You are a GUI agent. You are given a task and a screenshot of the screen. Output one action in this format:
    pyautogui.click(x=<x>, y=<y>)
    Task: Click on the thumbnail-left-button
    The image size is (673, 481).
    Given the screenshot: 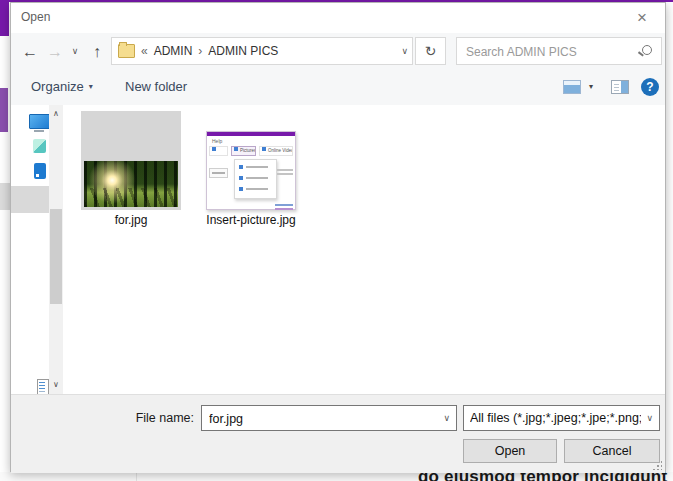 What is the action you would take?
    pyautogui.click(x=218, y=173)
    